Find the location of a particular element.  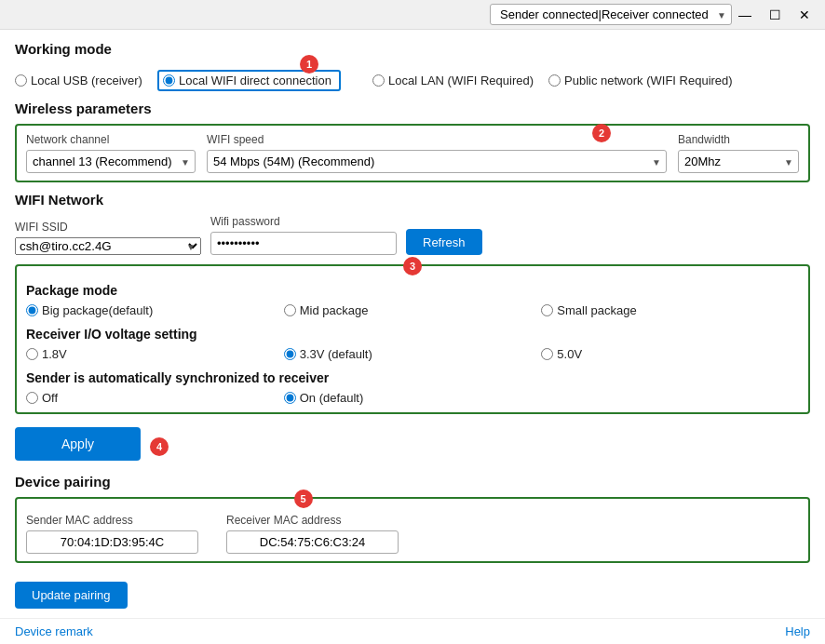

package-big: Big package(default) is located at coordinates (155, 311).